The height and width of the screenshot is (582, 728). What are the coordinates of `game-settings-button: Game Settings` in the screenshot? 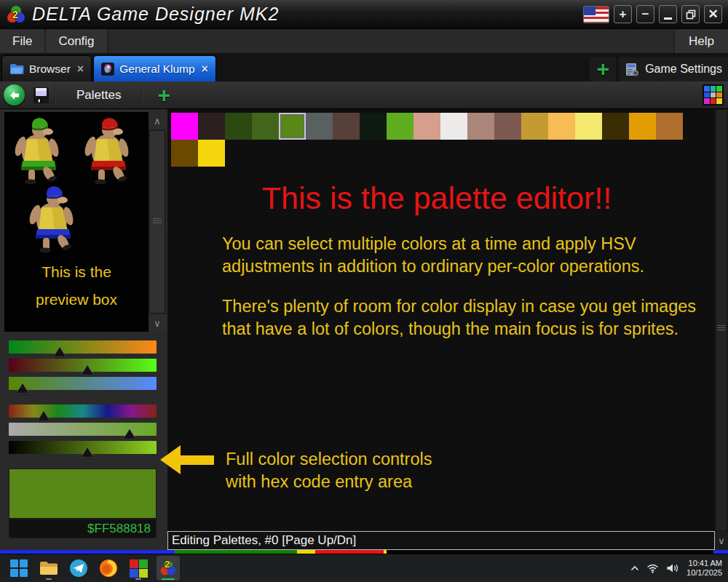 It's located at (673, 69).